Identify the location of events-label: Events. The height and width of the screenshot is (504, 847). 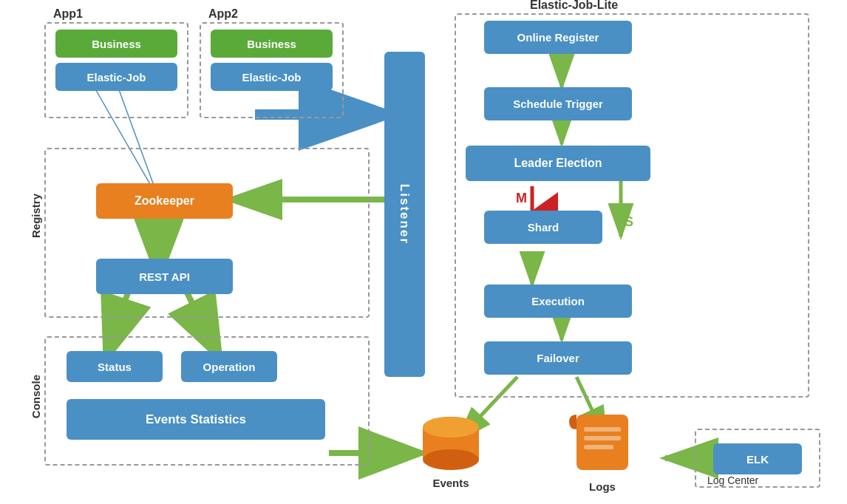
(451, 483).